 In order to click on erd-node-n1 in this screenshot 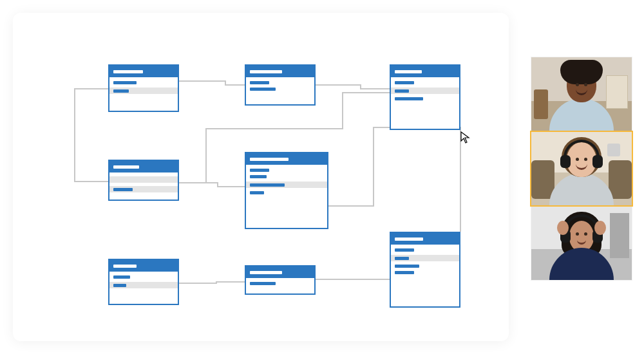, I will do `click(144, 88)`.